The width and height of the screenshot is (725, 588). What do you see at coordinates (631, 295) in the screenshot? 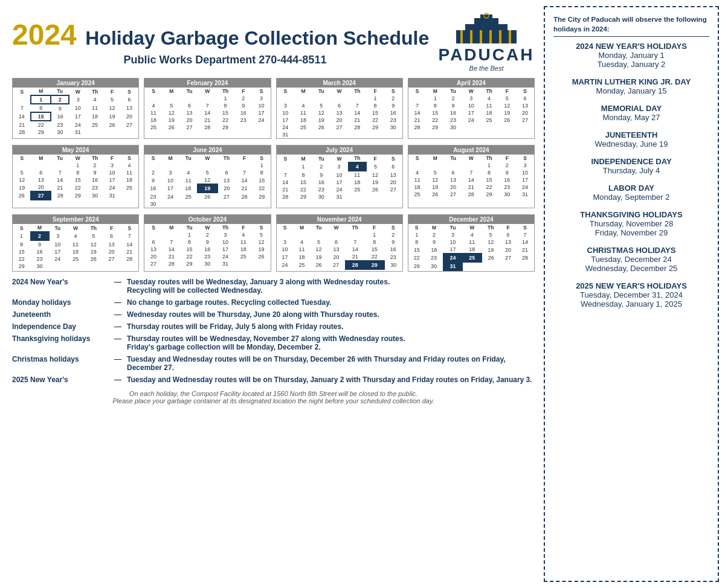
I see `sidebar-holiday: 2025 NEW YEAR'S HOLIDAYSTuesday, Decembe…` at bounding box center [631, 295].